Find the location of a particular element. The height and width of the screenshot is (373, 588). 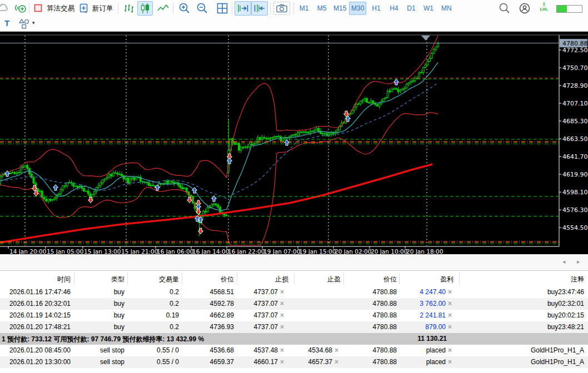

cell-profit: 4 247.40 is located at coordinates (432, 292).